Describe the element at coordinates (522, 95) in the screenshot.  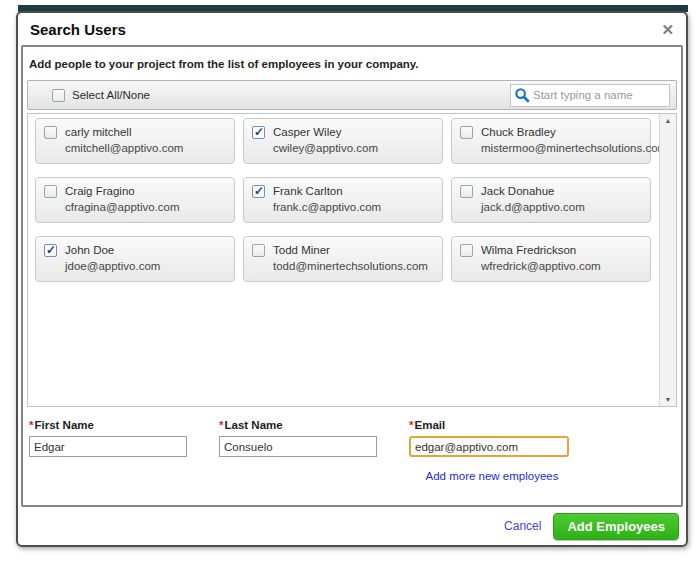
I see `search-icon` at that location.